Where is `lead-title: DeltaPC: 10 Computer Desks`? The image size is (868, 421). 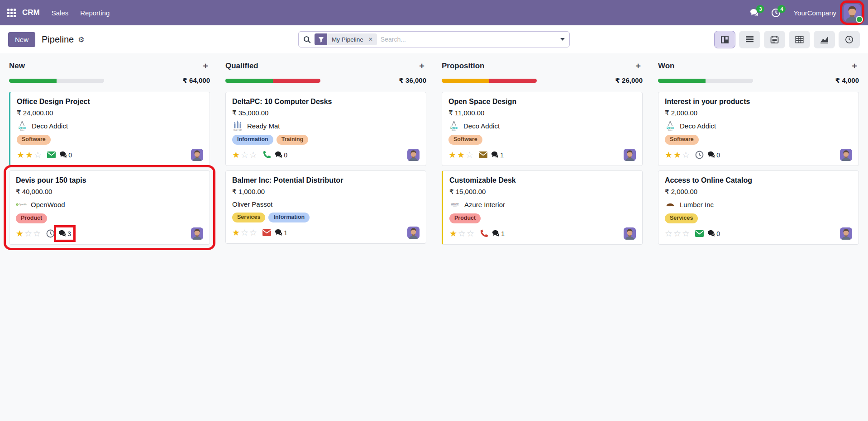
lead-title: DeltaPC: 10 Computer Desks is located at coordinates (326, 102).